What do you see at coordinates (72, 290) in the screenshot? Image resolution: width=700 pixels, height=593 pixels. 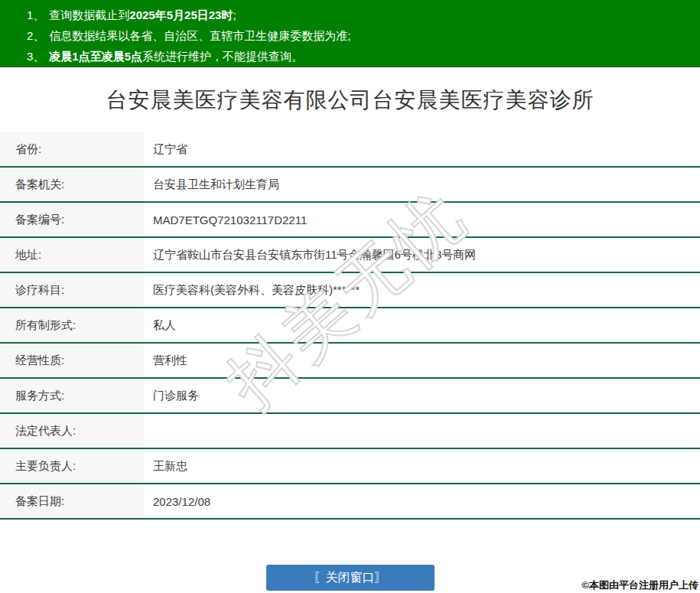 I see `row-label: 诊疗科目:` at bounding box center [72, 290].